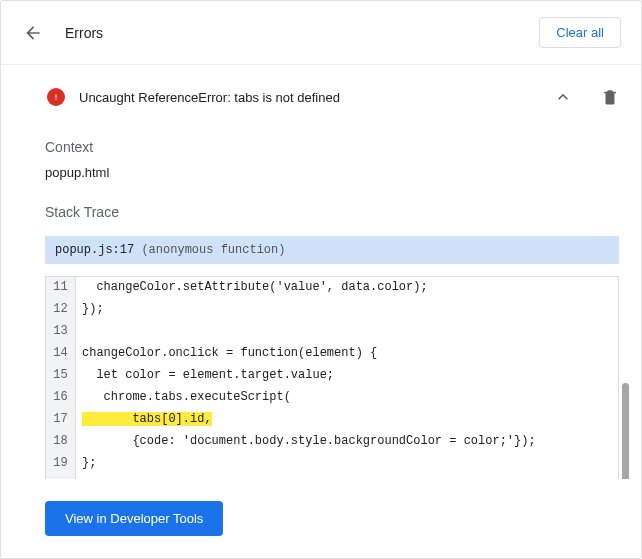 This screenshot has width=642, height=559. Describe the element at coordinates (332, 420) in the screenshot. I see `code-line: 17 tabs[0].id,` at that location.